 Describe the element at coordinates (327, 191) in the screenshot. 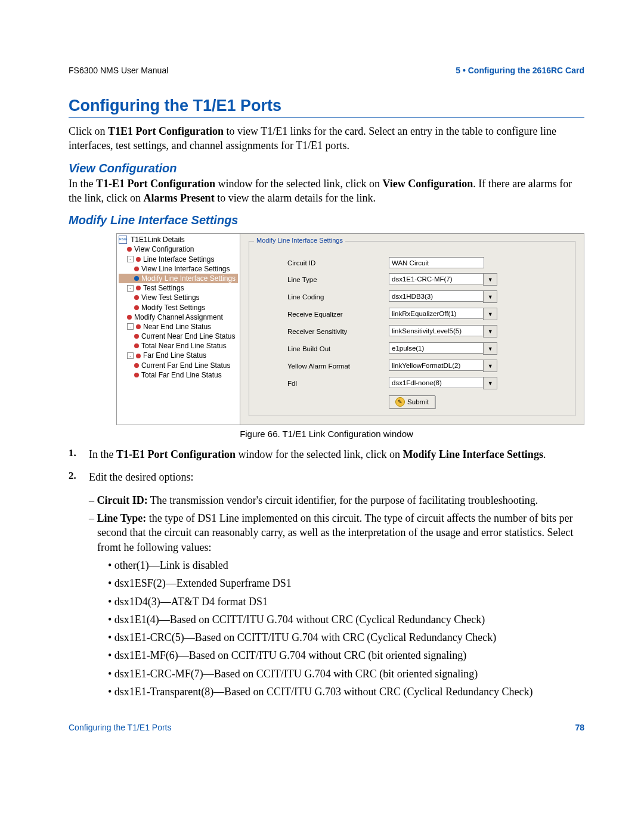

I see `view-config-paragraph: In the T1-E1 Port Configuration window f…` at that location.